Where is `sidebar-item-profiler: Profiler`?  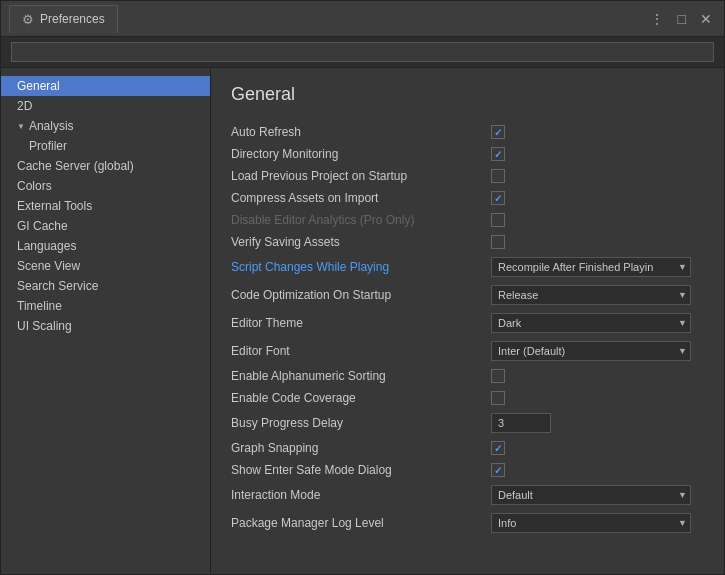 sidebar-item-profiler: Profiler is located at coordinates (106, 146).